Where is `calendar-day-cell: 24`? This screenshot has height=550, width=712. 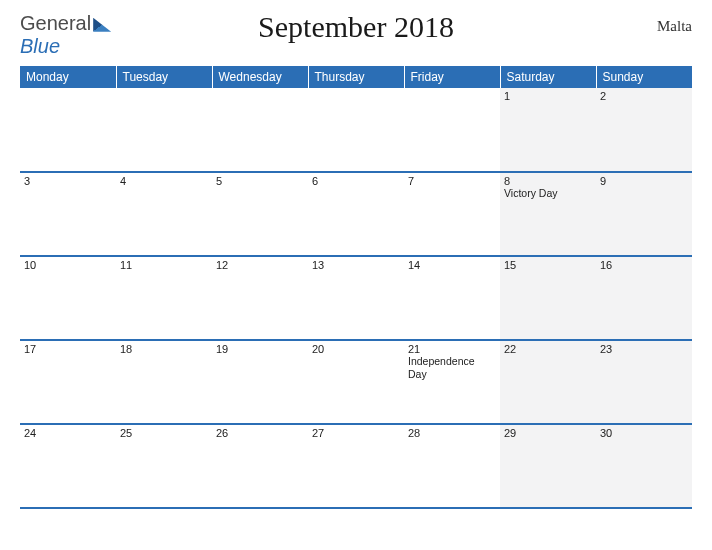 calendar-day-cell: 24 is located at coordinates (68, 466).